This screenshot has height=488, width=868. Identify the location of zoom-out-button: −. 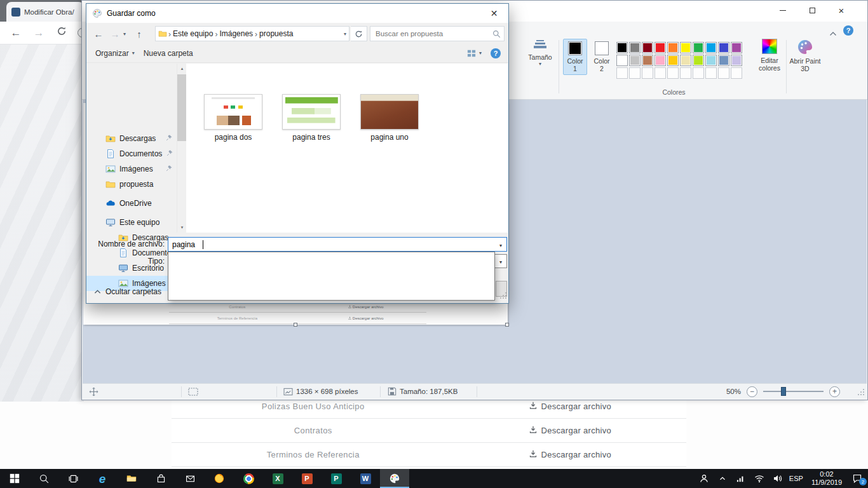
(752, 391).